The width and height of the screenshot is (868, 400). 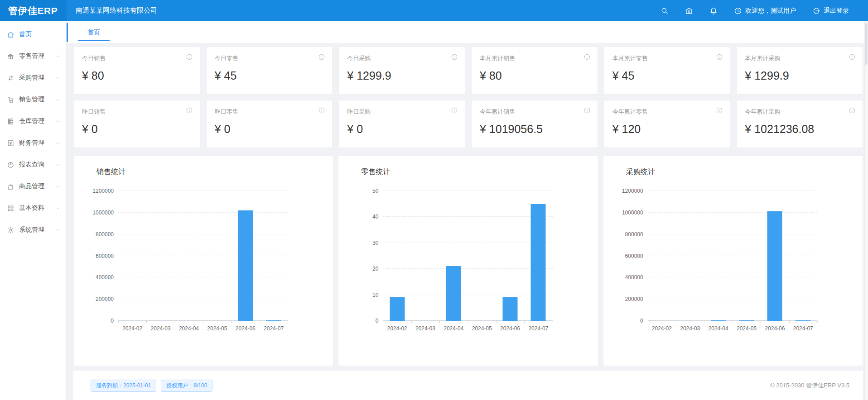 What do you see at coordinates (747, 329) in the screenshot?
I see `x-axis-label: 2024-05` at bounding box center [747, 329].